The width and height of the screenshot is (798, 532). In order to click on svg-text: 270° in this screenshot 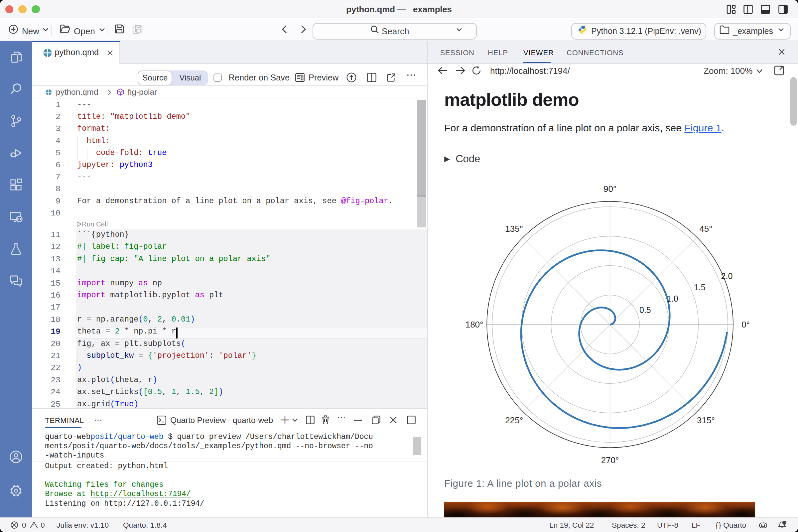, I will do `click(610, 460)`.